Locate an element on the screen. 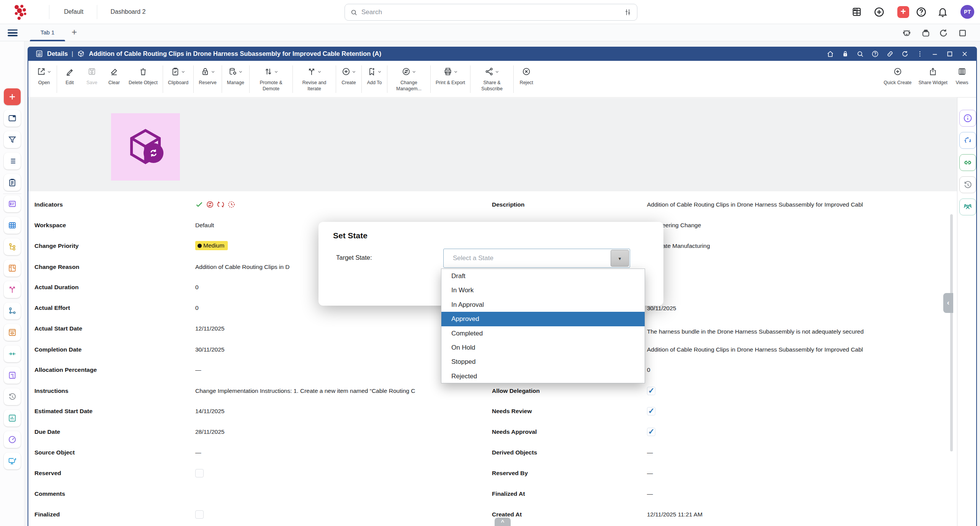 The width and height of the screenshot is (980, 526). select-dropdown-button: ▼ is located at coordinates (620, 258).